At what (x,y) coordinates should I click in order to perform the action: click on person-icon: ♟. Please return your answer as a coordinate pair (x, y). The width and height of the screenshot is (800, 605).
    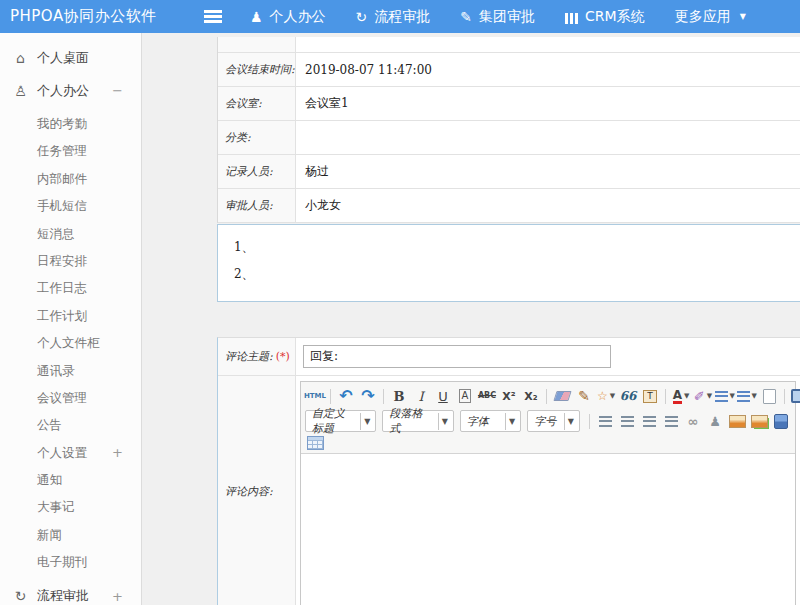
    Looking at the image, I should click on (256, 17).